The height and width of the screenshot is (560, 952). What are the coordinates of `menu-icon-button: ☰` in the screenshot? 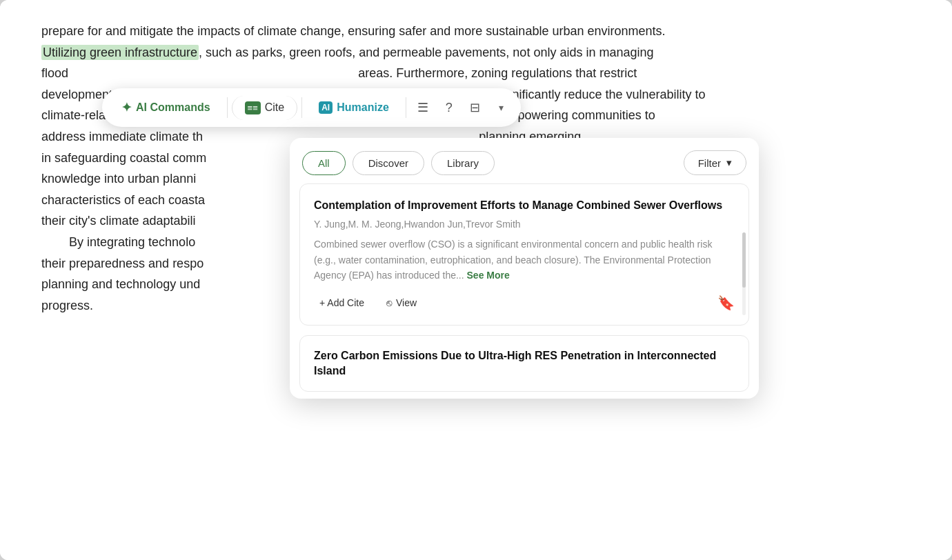 It's located at (423, 108).